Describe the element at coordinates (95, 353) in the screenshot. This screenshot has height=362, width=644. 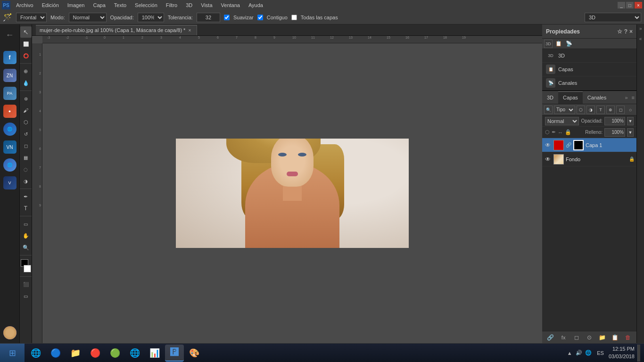
I see `taskbar-app1: 🔴` at that location.